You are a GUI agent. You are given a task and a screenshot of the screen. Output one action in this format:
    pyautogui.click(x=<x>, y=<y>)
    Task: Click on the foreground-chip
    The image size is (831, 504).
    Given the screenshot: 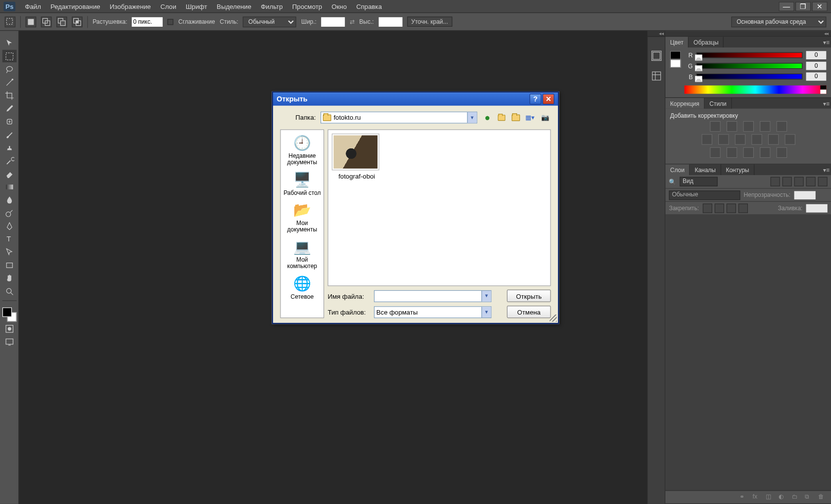 What is the action you would take?
    pyautogui.click(x=676, y=55)
    